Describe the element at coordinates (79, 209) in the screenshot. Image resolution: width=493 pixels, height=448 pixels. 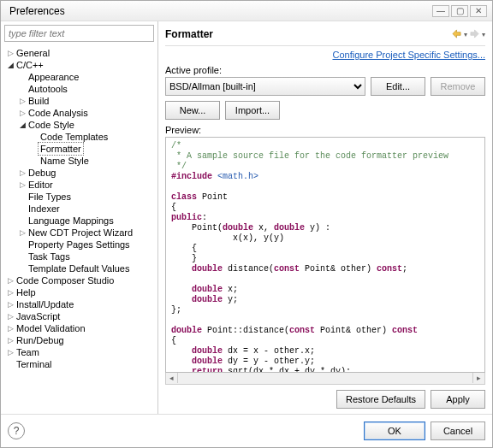
I see `tree-item-indexer: Indexer` at that location.